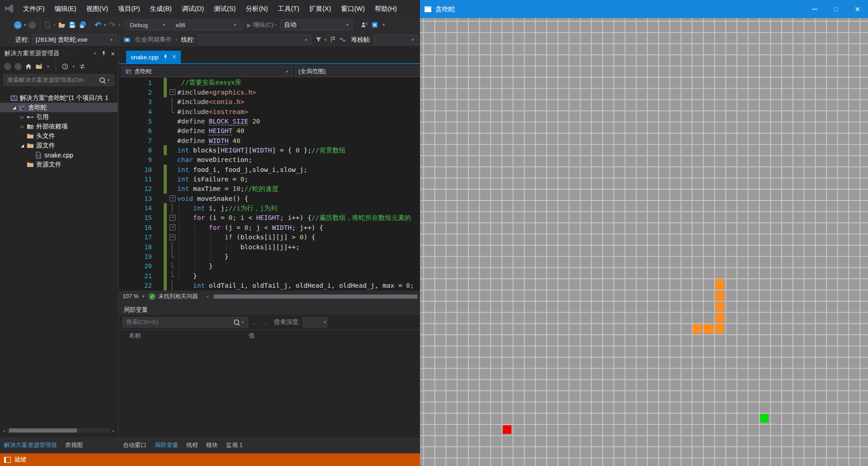 Image resolution: width=868 pixels, height=466 pixels. Describe the element at coordinates (265, 322) in the screenshot. I see `search-next-icon: →` at that location.